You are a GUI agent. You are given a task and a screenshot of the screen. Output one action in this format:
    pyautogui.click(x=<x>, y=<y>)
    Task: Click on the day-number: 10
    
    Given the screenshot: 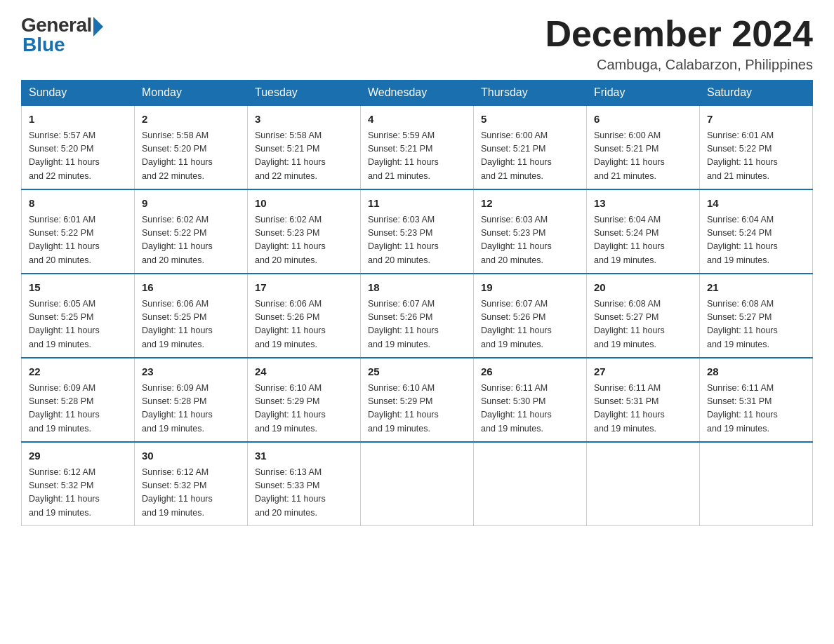 What is the action you would take?
    pyautogui.click(x=304, y=203)
    